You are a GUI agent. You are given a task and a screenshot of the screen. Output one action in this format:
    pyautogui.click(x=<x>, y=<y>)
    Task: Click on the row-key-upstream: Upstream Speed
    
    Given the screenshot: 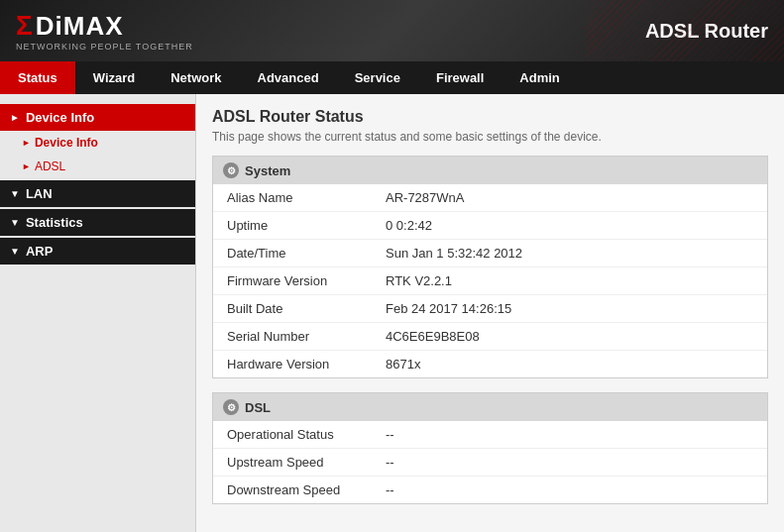 What is the action you would take?
    pyautogui.click(x=292, y=463)
    